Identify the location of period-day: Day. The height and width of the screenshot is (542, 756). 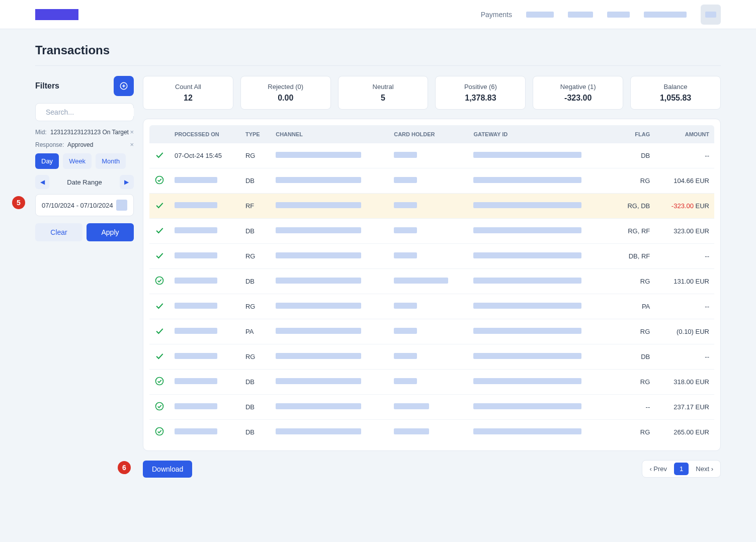
(47, 161).